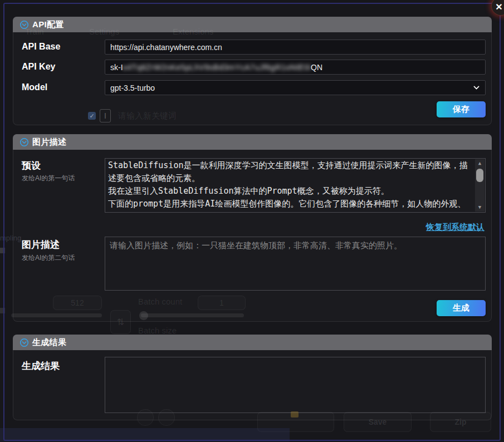 This screenshot has width=504, height=442. What do you see at coordinates (499, 7) in the screenshot?
I see `close-icon: ✕` at bounding box center [499, 7].